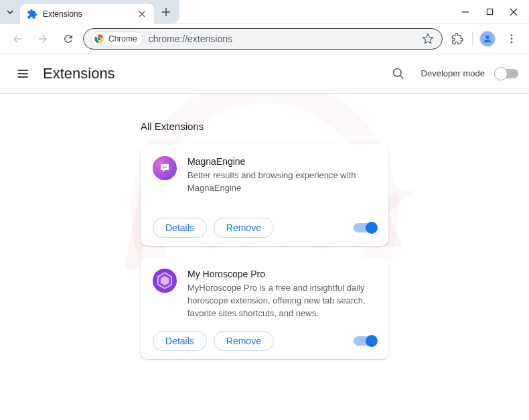 The height and width of the screenshot is (420, 529). I want to click on extension-card: My Horoscope Pro MyHoroscope Pro is a fr…, so click(264, 308).